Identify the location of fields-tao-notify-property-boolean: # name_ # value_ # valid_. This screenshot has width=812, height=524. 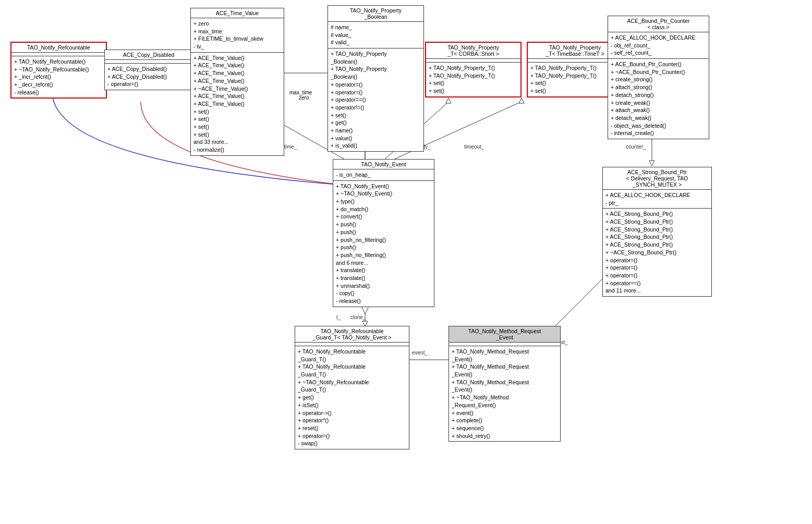
(375, 35).